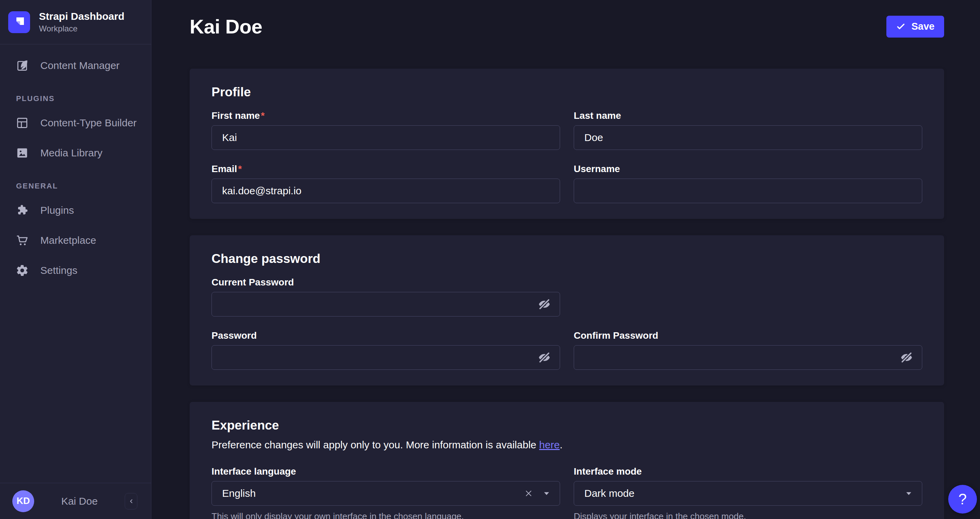 This screenshot has height=519, width=980. What do you see at coordinates (549, 445) in the screenshot?
I see `more-info-link: here` at bounding box center [549, 445].